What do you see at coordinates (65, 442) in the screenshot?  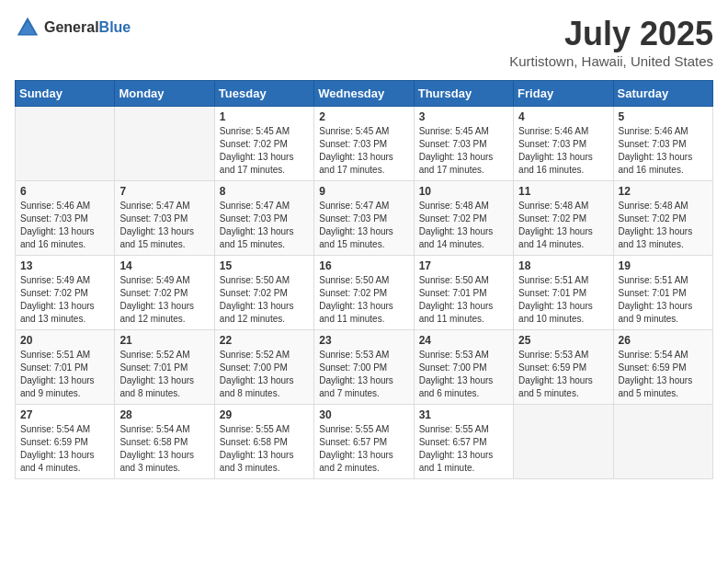 I see `calendar-cell: 27Sunrise: 5:54 AM Sunset: 6:59 PM Dayli…` at bounding box center [65, 442].